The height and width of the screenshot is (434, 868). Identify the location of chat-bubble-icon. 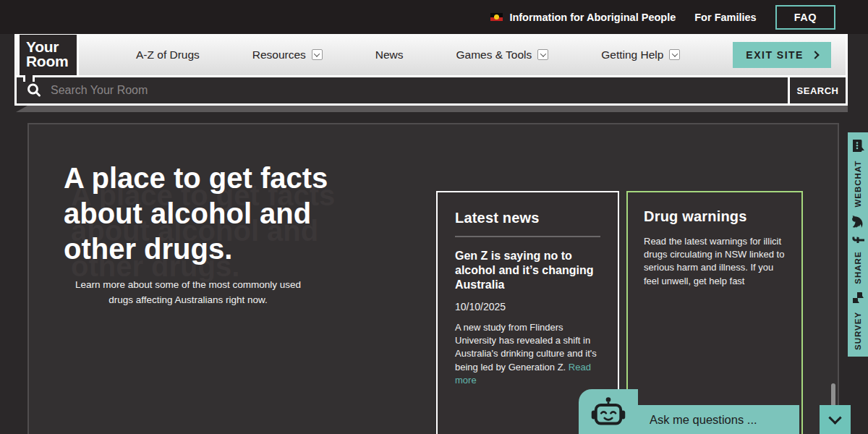
(858, 146).